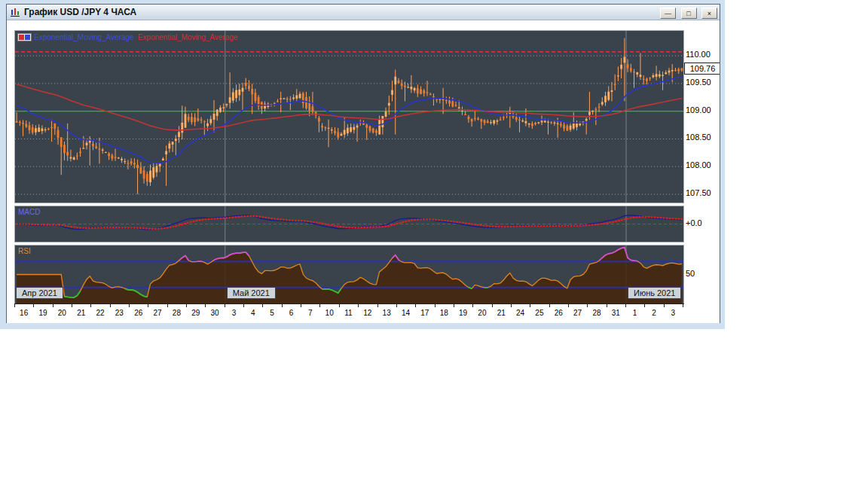  I want to click on ema-blue-swatch-icon, so click(27, 38).